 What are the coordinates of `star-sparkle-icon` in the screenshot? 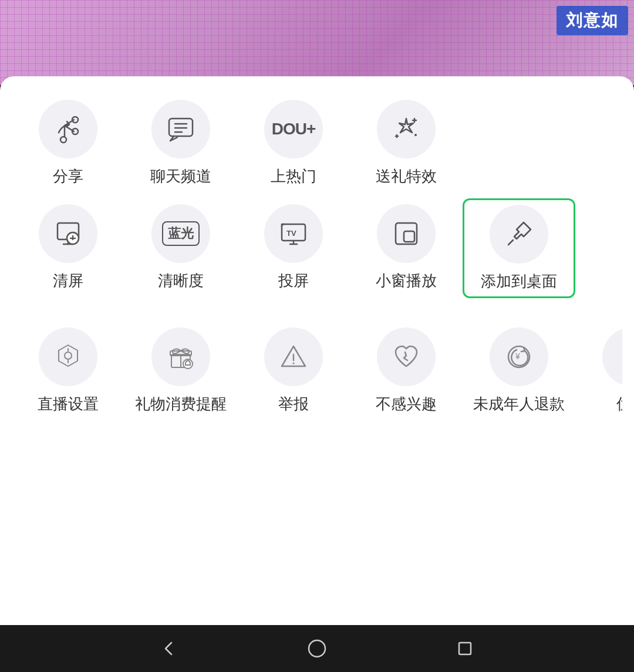 It's located at (406, 129).